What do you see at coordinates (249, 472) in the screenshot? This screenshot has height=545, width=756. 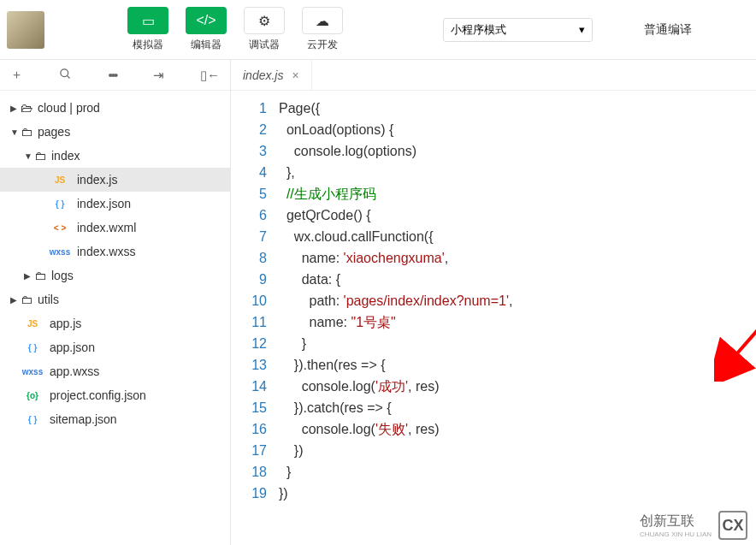 I see `line-number: 18` at bounding box center [249, 472].